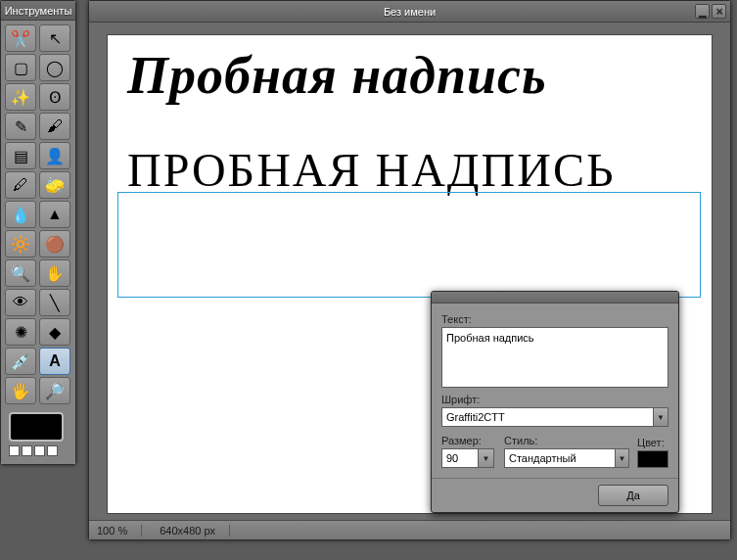  Describe the element at coordinates (555, 319) in the screenshot. I see `text-label: Текст:` at that location.